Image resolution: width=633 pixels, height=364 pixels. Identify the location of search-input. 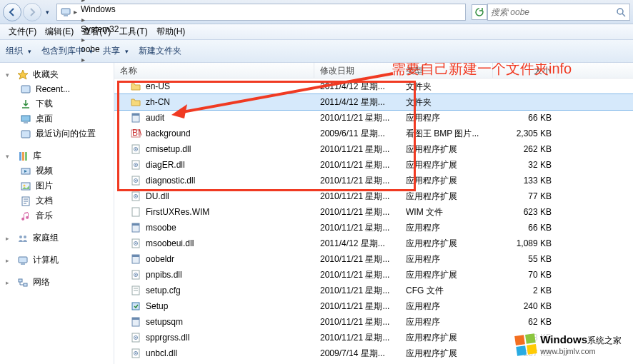
(553, 12).